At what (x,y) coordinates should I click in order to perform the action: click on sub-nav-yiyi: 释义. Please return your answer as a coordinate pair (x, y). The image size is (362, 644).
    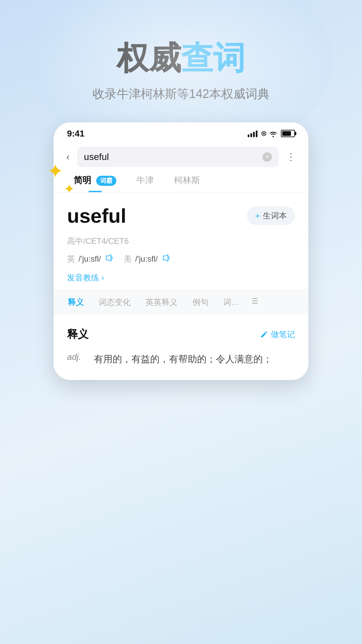
    Looking at the image, I should click on (76, 302).